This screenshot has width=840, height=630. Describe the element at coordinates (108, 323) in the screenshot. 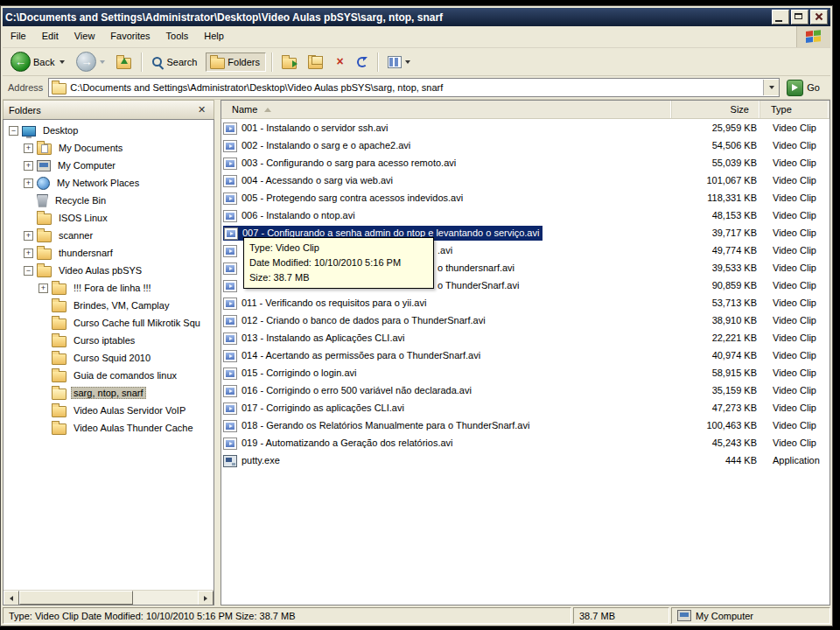

I see `tree-item-curso-cache-full-mikrotik-squ: Curso Cache full Mikrotik Squ` at that location.